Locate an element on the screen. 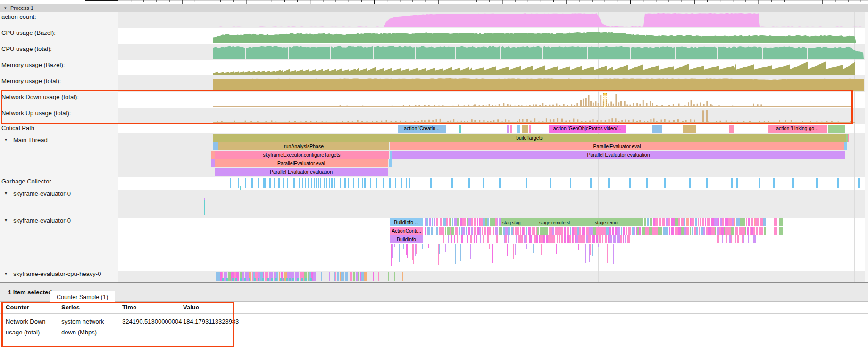 The image size is (868, 350). counter-chart-cpu-usage-bazel- is located at coordinates (434, 36).